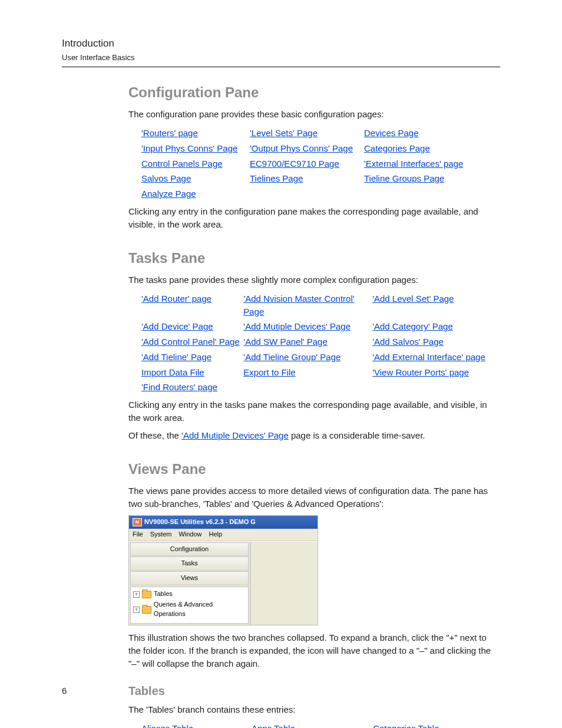 The image size is (562, 728). What do you see at coordinates (320, 133) in the screenshot?
I see `config-link-row: 'Routers' page'Level Sets' PageDevices P…` at bounding box center [320, 133].